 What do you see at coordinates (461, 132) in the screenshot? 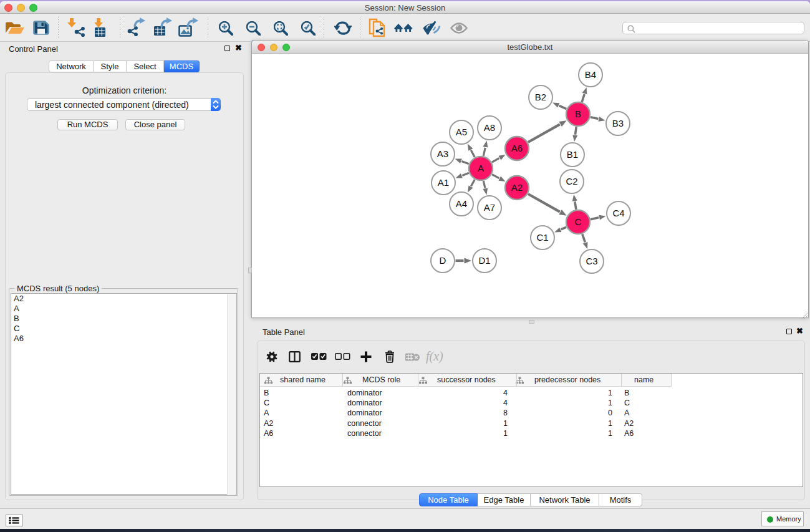
I see `svg-text: A5` at bounding box center [461, 132].